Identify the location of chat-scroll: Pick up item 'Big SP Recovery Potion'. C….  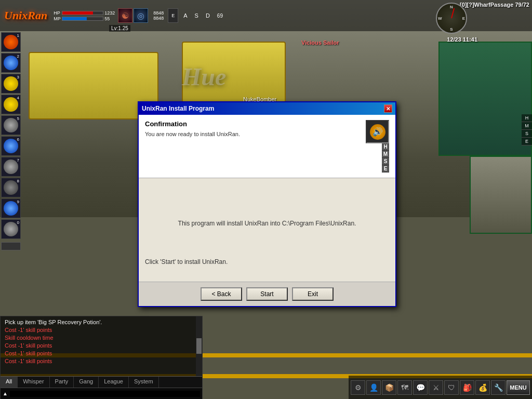
(101, 346).